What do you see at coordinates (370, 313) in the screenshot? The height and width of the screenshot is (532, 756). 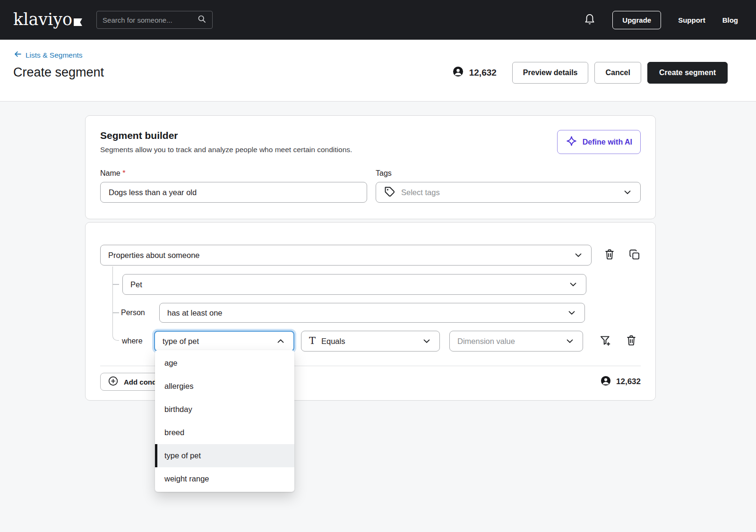 I see `condition-tree: Pet Person has at least one where` at bounding box center [370, 313].